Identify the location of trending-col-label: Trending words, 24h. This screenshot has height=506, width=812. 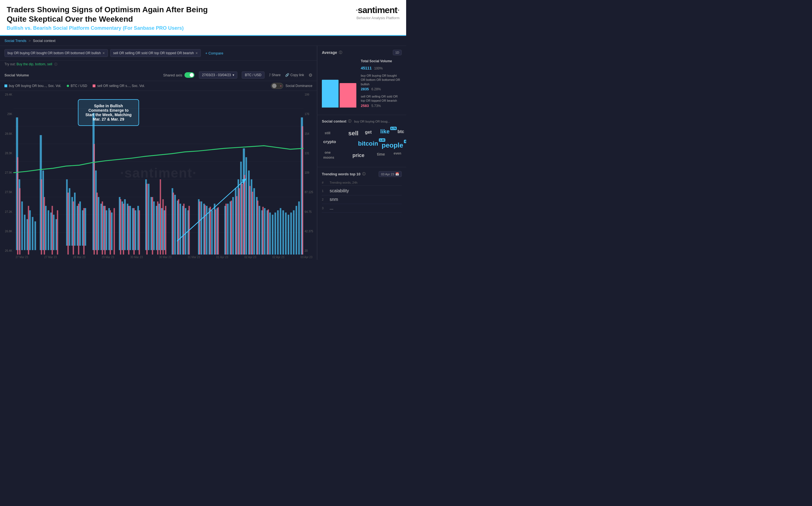
(366, 183).